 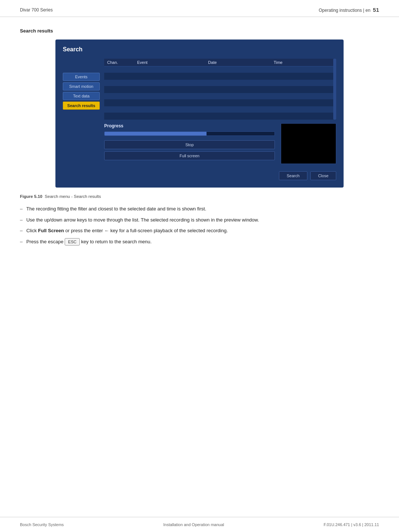 What do you see at coordinates (220, 89) in the screenshot?
I see `results-wrapper: Chan. Event Date Time` at bounding box center [220, 89].